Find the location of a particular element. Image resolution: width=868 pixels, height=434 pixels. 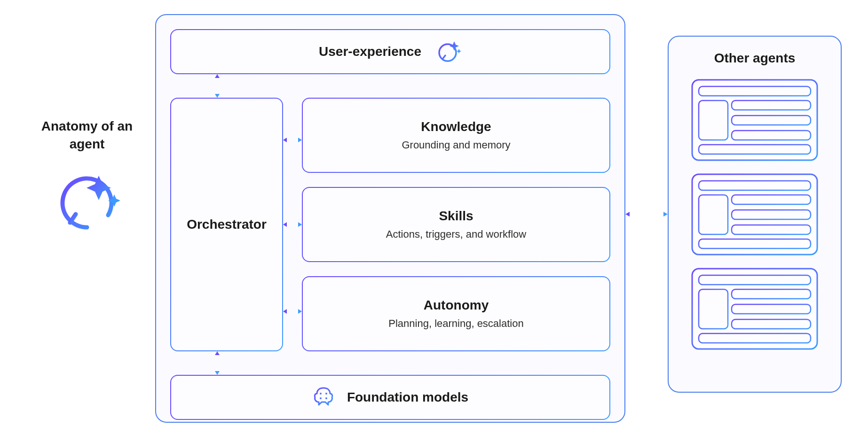

orchestrator-label: Orchestrator is located at coordinates (227, 225).